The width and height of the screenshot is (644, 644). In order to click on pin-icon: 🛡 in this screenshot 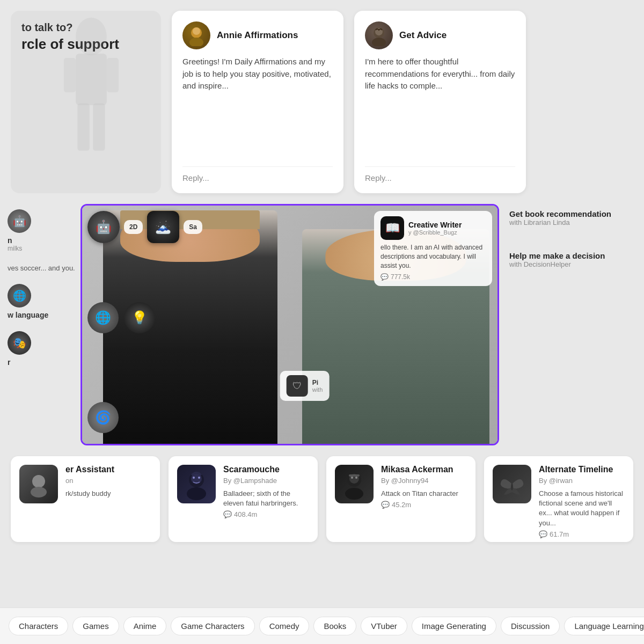, I will do `click(297, 386)`.